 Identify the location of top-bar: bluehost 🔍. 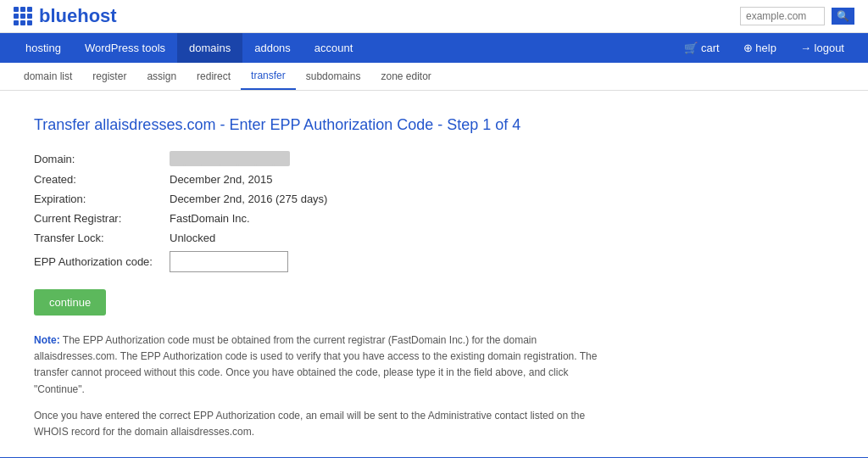
(434, 17).